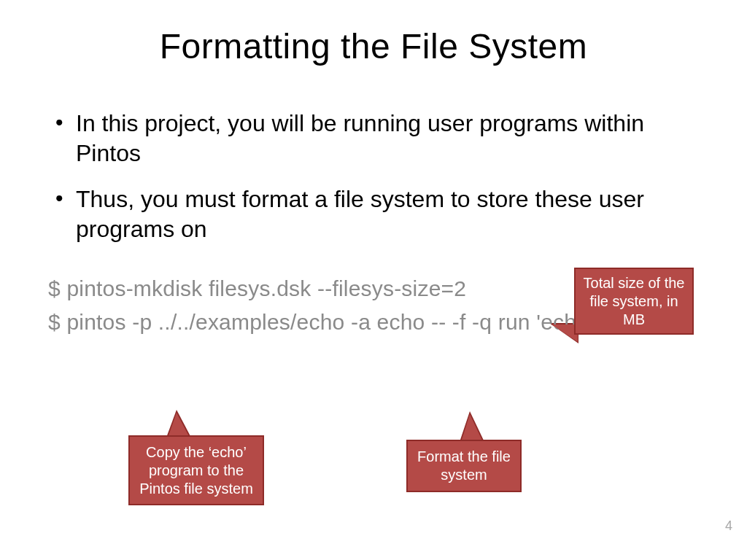 This screenshot has width=747, height=560. I want to click on page-number: 4, so click(729, 526).